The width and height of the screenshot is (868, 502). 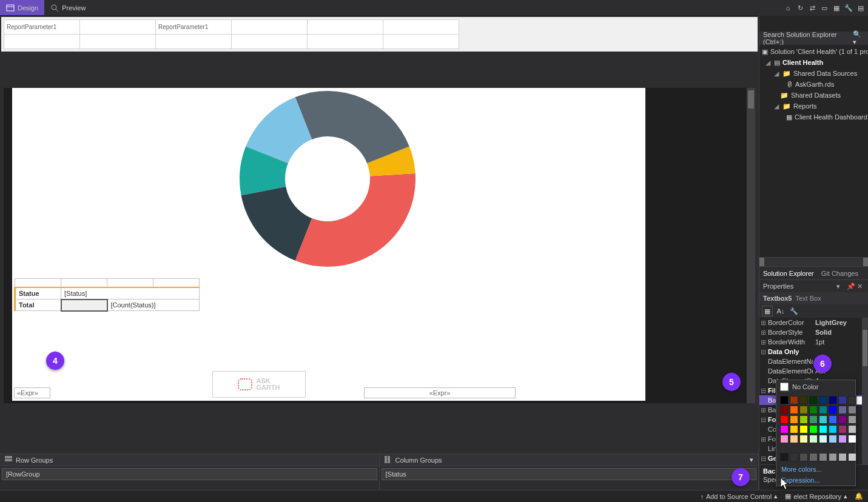 What do you see at coordinates (189, 474) in the screenshot?
I see `row-group-item: [ RowGroup` at bounding box center [189, 474].